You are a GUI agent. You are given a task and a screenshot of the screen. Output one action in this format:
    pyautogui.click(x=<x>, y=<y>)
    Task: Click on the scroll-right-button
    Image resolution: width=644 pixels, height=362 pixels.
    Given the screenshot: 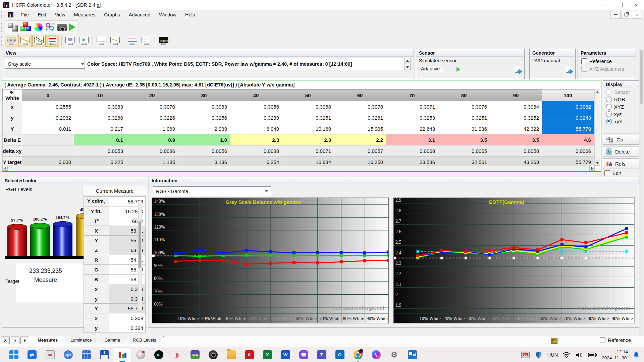 What is the action you would take?
    pyautogui.click(x=592, y=168)
    